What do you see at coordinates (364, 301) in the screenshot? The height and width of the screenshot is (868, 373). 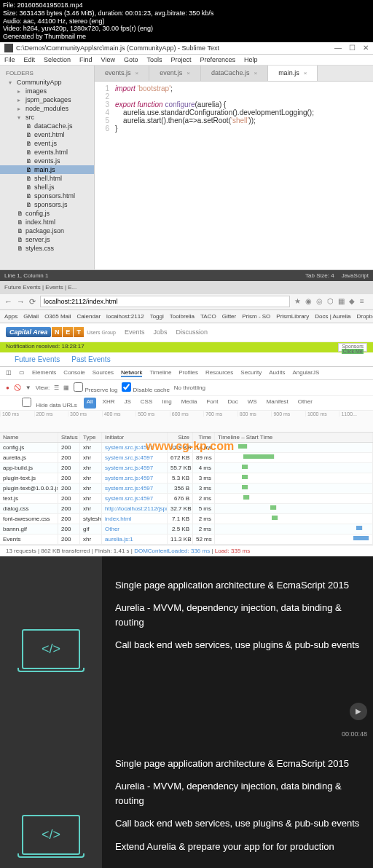 I see `menu-icon: ≡` at bounding box center [364, 301].